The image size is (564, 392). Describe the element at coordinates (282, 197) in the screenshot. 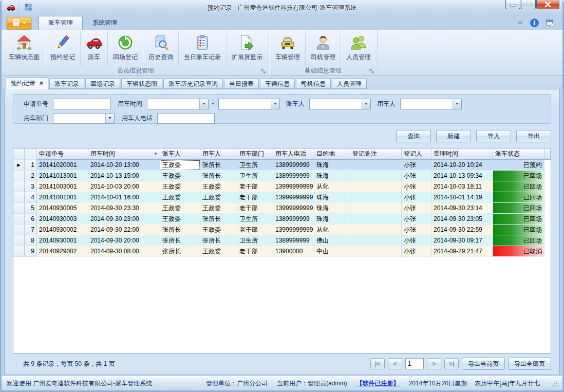

I see `table-row: 4201410010012014-10-01 16:00王政委王政委老干部139…` at that location.